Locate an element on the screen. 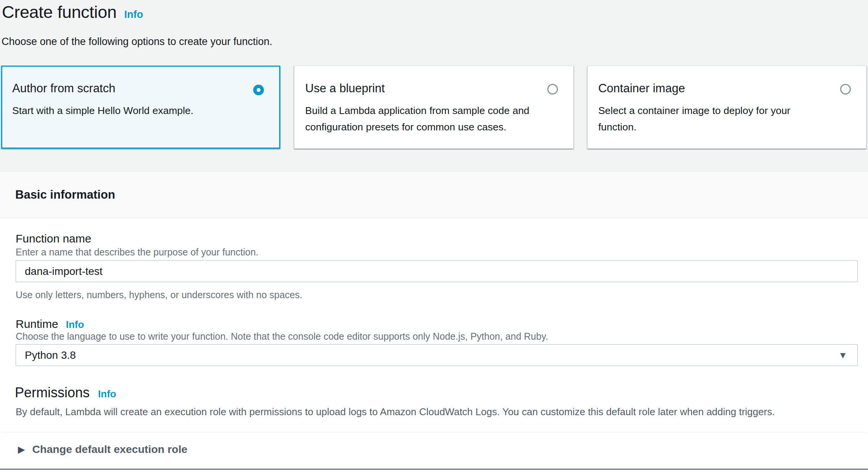 The width and height of the screenshot is (868, 472). function-name-input is located at coordinates (437, 271).